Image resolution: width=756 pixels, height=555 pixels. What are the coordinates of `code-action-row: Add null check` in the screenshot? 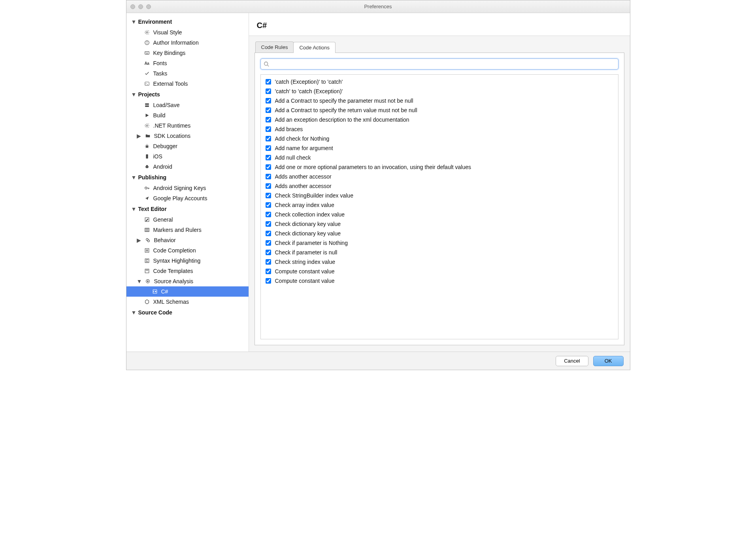 It's located at (439, 158).